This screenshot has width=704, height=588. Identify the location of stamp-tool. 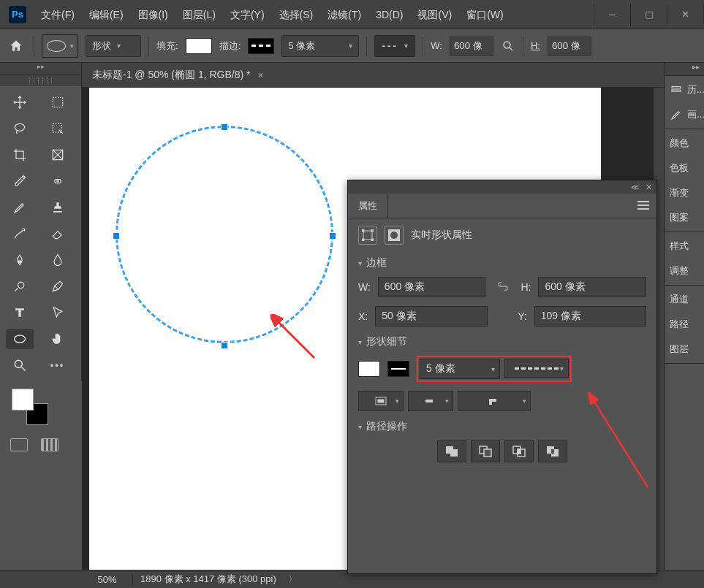
(58, 207).